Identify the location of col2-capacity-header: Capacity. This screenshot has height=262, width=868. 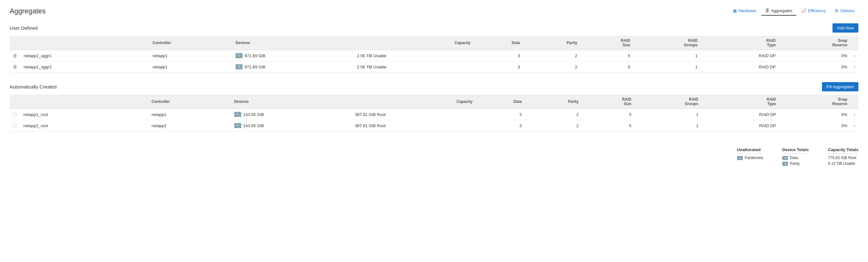
(414, 102).